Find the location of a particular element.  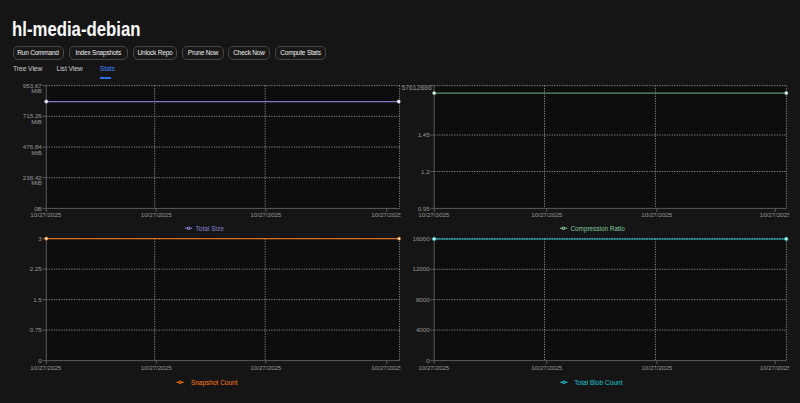

svg-text: 0.75 is located at coordinates (36, 330).